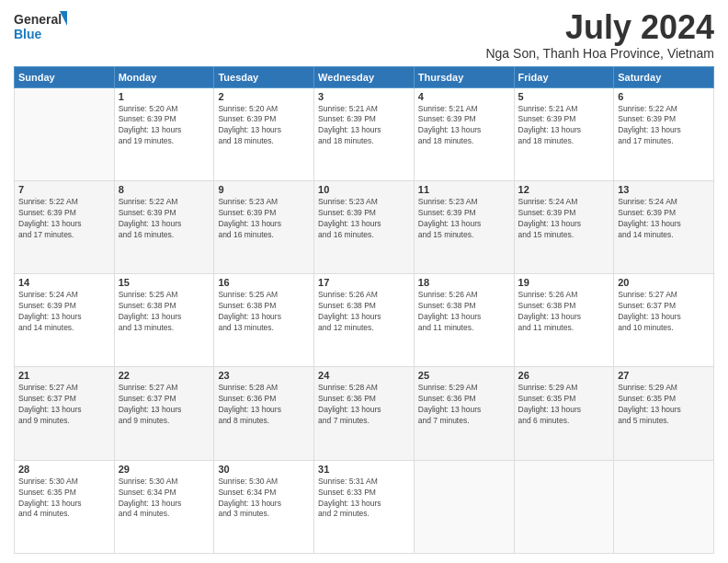  Describe the element at coordinates (364, 469) in the screenshot. I see `day-number: 31` at that location.